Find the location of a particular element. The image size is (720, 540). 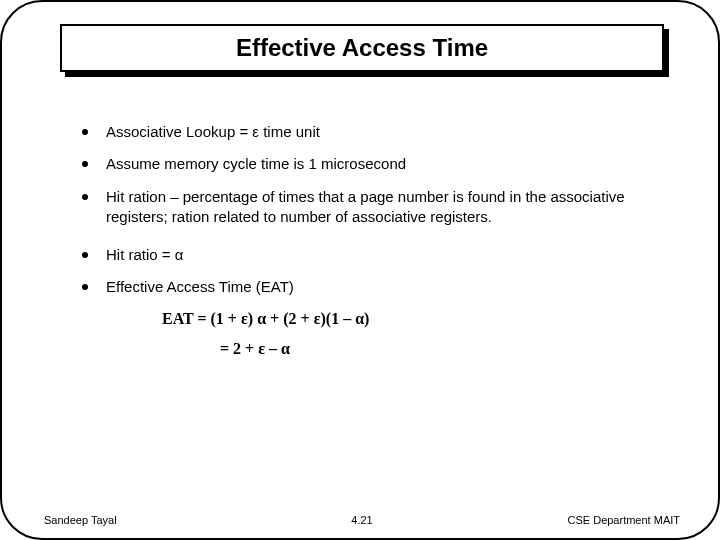

equation-line-2: = 2 + ε – α is located at coordinates (441, 349).